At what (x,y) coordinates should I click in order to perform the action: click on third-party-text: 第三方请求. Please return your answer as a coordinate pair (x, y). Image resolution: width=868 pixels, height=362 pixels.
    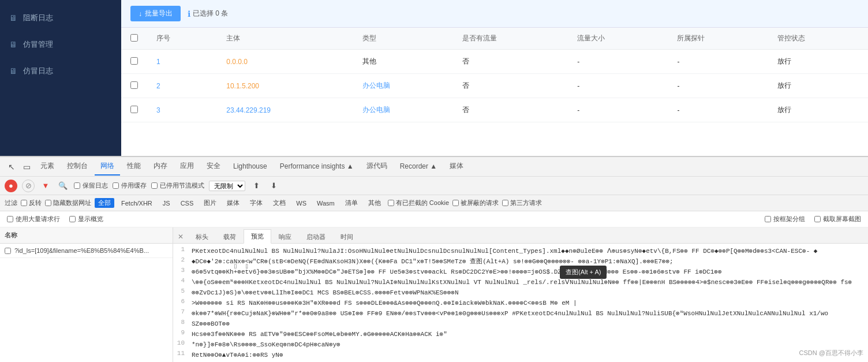
    Looking at the image, I should click on (526, 203).